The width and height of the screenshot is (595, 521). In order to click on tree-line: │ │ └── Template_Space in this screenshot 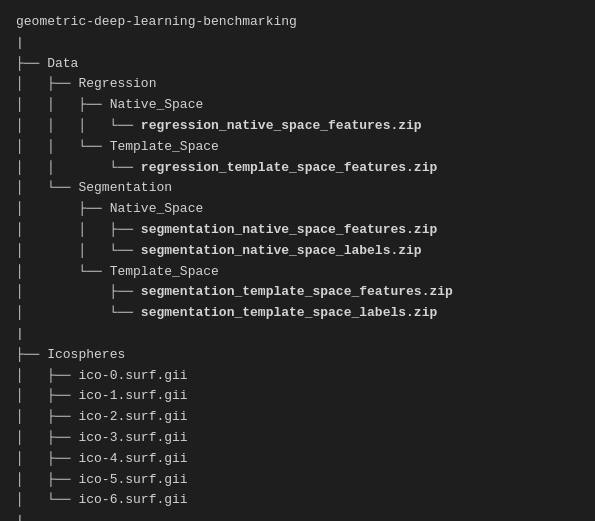, I will do `click(298, 148)`.